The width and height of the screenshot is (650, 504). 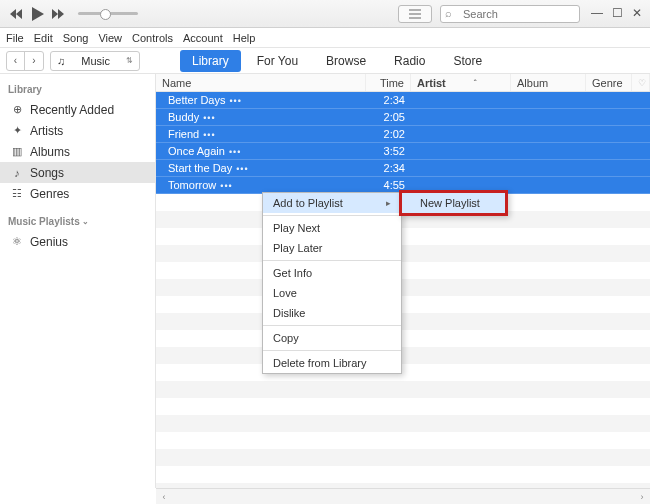 What do you see at coordinates (461, 82) in the screenshot?
I see `col-artist: Artistˆ` at bounding box center [461, 82].